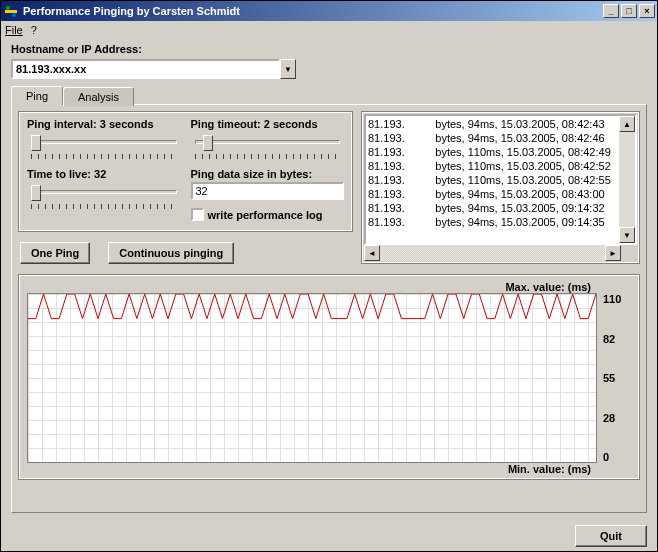 The width and height of the screenshot is (658, 552). What do you see at coordinates (266, 215) in the screenshot?
I see `writelog-label: write performance log` at bounding box center [266, 215].